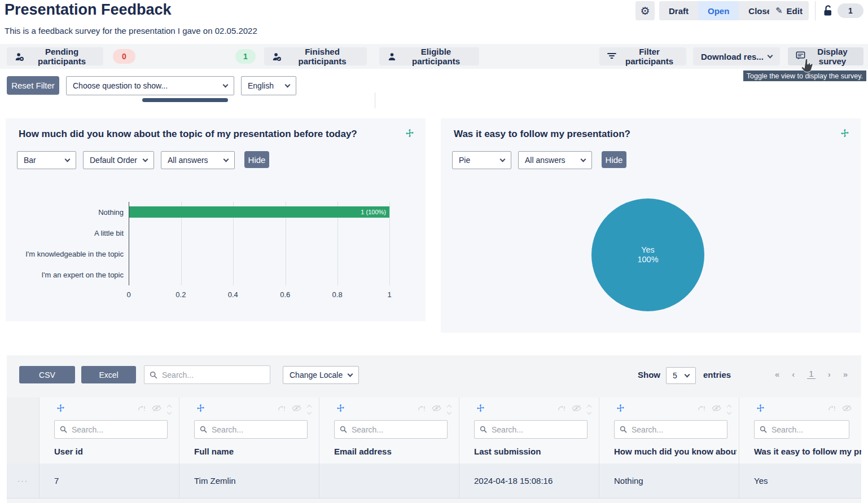 The width and height of the screenshot is (868, 503). Describe the element at coordinates (807, 67) in the screenshot. I see `hand-cursor-pointer` at that location.